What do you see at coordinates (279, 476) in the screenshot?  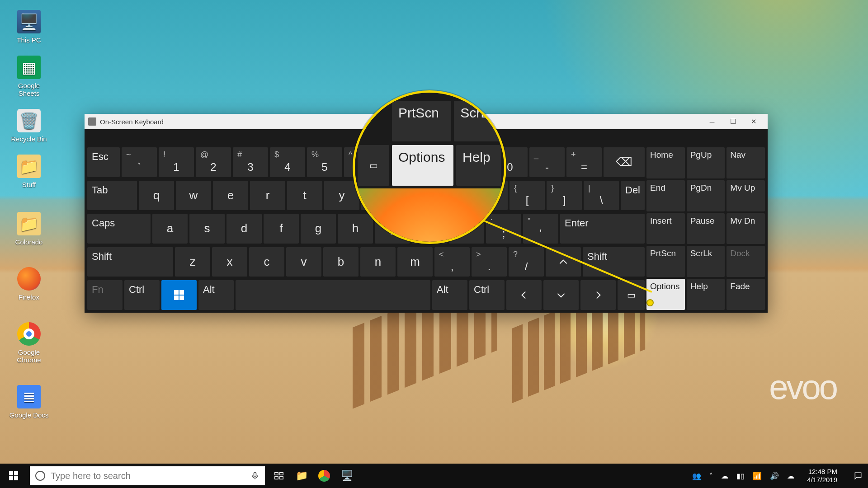 I see `task-view-button` at bounding box center [279, 476].